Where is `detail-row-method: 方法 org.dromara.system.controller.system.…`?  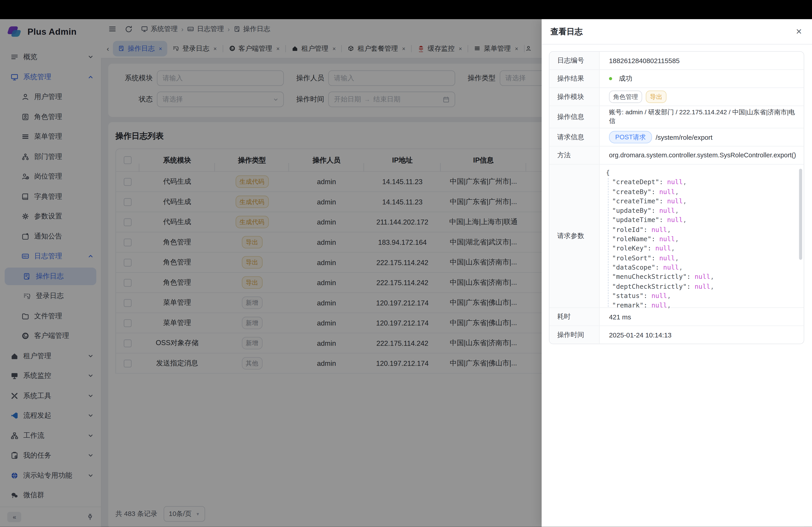 detail-row-method: 方法 org.dromara.system.controller.system.… is located at coordinates (677, 155).